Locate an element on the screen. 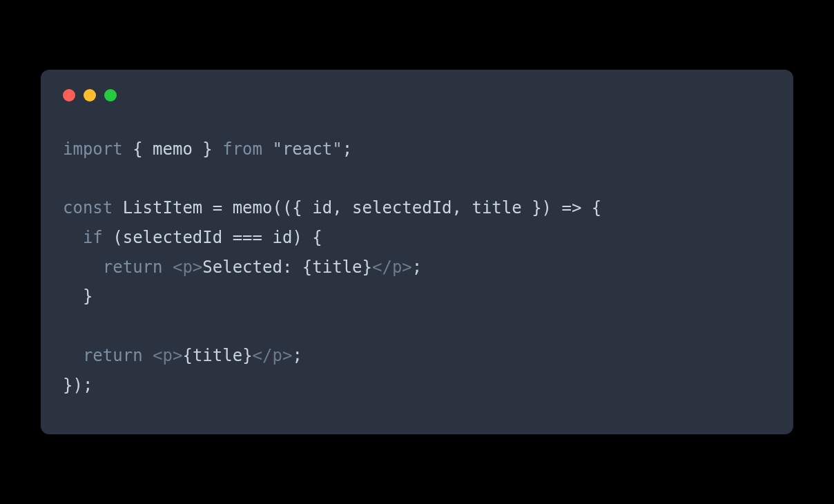 The image size is (834, 504). code-line-8: return <p>{title}</p>; is located at coordinates (182, 356).